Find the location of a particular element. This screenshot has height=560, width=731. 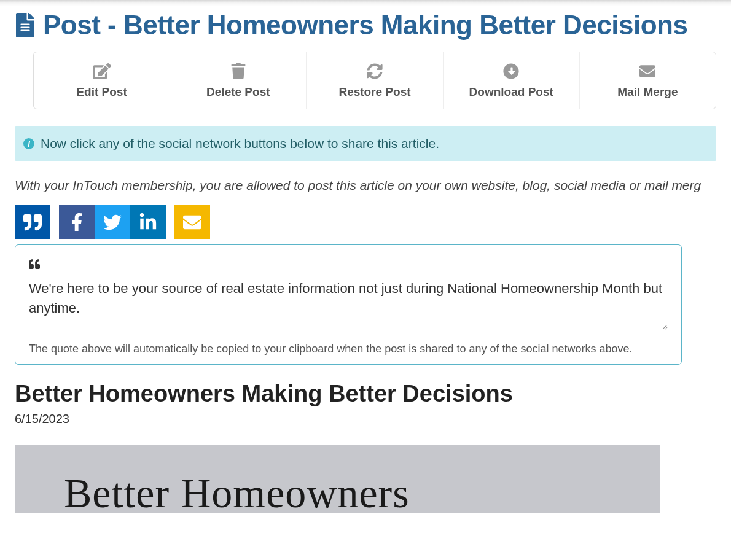

post-toolbar: Edit Post Delete Post Restore Post Downl… is located at coordinates (375, 80).